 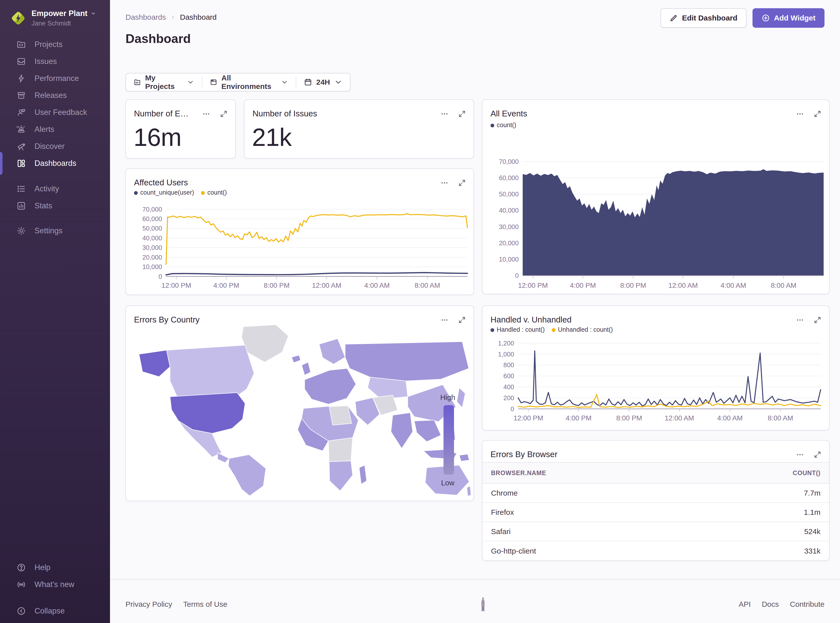 What do you see at coordinates (54, 585) in the screenshot?
I see `sidebar-item-label: What's new` at bounding box center [54, 585].